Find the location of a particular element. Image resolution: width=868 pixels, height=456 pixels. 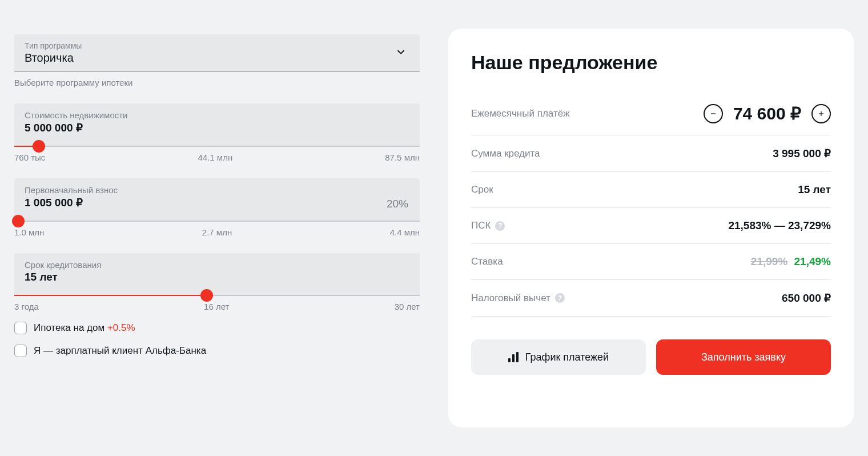

program-select: Тип программы Вторичка is located at coordinates (217, 53).